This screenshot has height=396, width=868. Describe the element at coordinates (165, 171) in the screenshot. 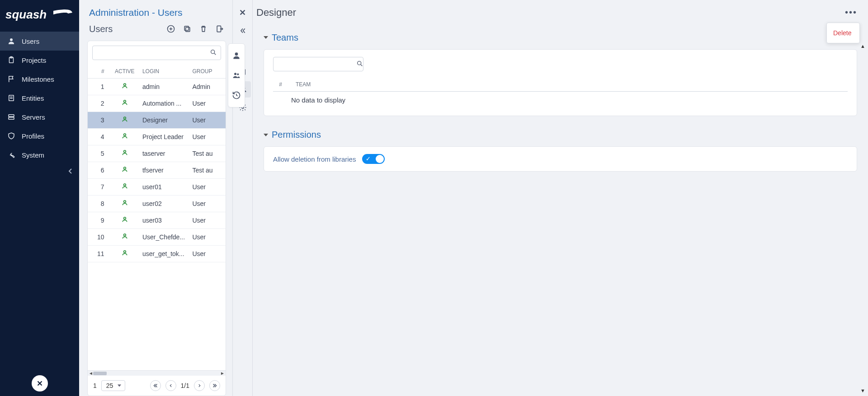

I see `row-login: tfserver` at that location.